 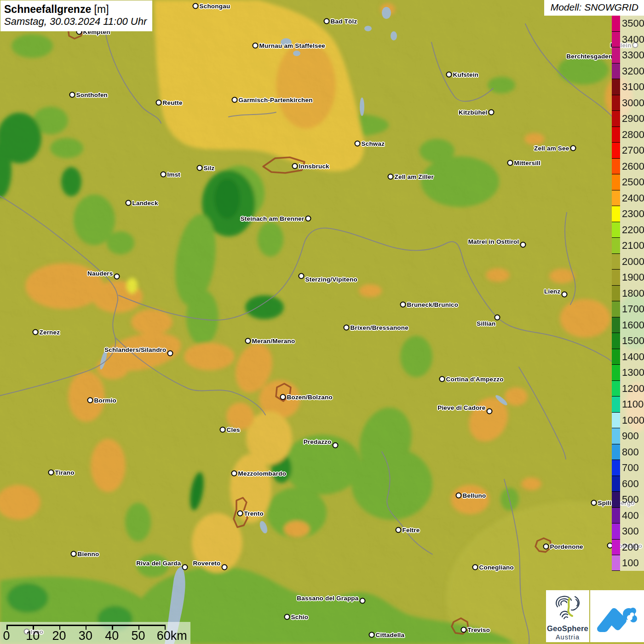 What do you see at coordinates (276, 100) in the screenshot?
I see `city-label: Garmisch-Partenkirchen` at bounding box center [276, 100].